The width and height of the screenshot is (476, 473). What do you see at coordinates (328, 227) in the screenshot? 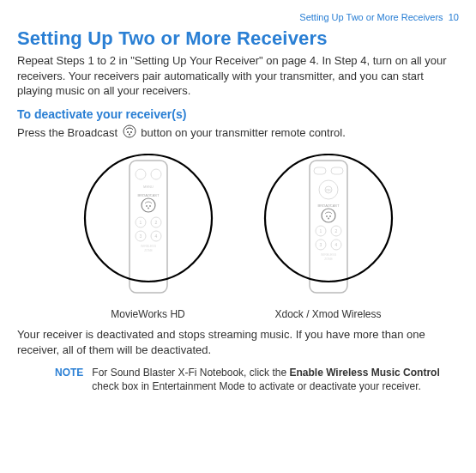
I see `xdock-remote-illustration: OK BROADCAST 1 2 3 4 WIRELESS ZONE CREAT…` at bounding box center [328, 227].